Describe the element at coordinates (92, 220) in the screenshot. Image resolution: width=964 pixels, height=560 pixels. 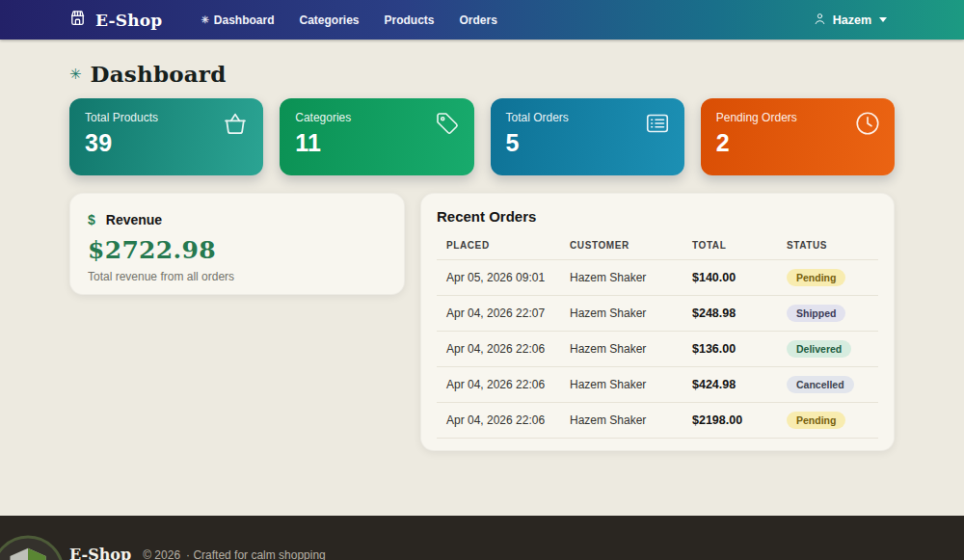
I see `dollar-icon: $` at that location.